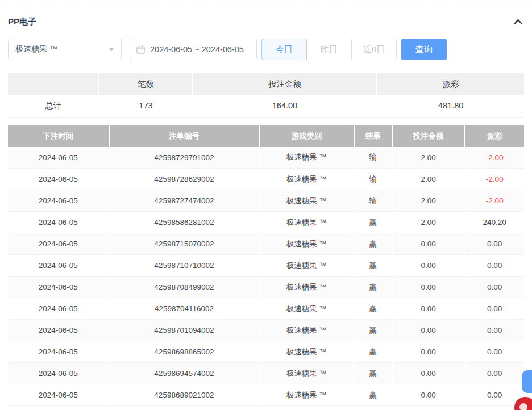  What do you see at coordinates (450, 106) in the screenshot?
I see `summary-total-payout: 481.80` at bounding box center [450, 106].